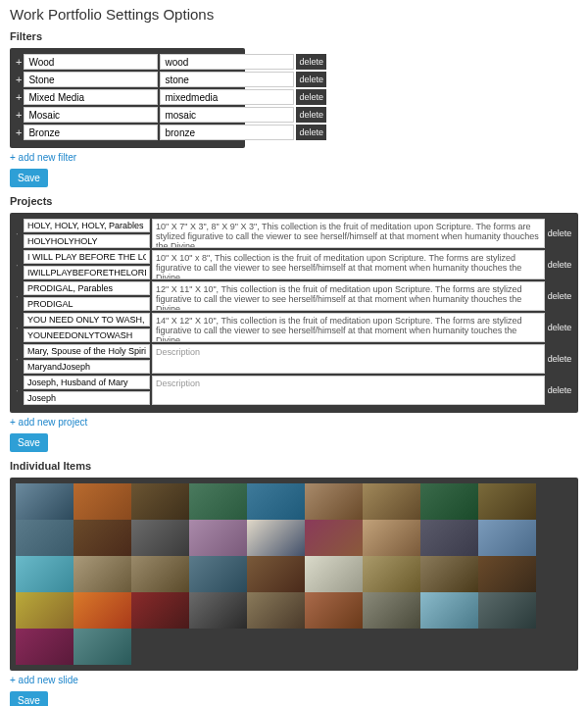  Describe the element at coordinates (294, 390) in the screenshot. I see `project-row: ·delete` at that location.